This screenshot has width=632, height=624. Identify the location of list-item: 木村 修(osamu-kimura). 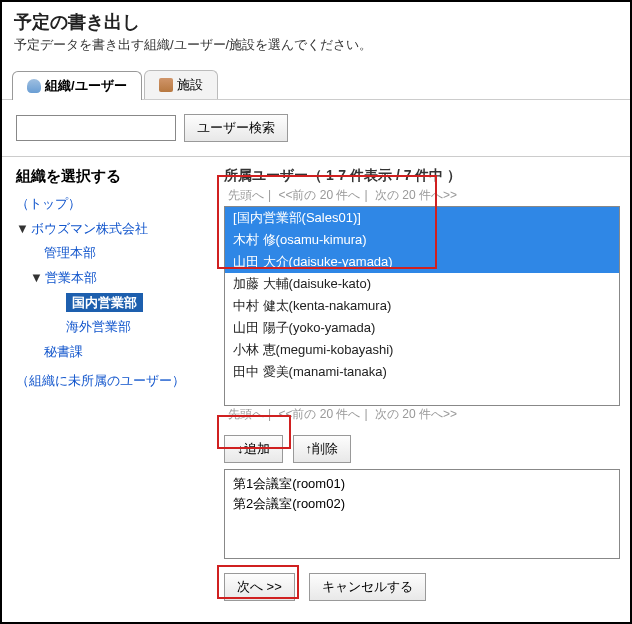
(422, 240).